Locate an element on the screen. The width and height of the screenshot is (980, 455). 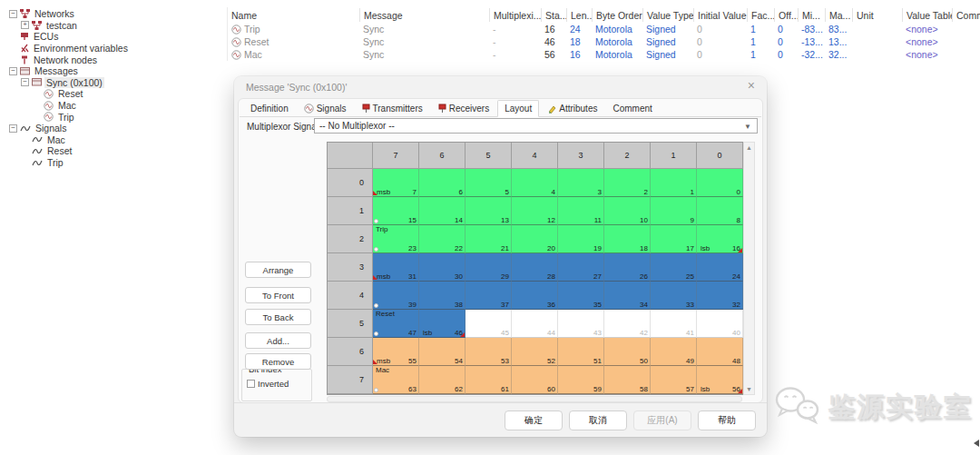
bit-cell-59: 59 is located at coordinates (581, 380).